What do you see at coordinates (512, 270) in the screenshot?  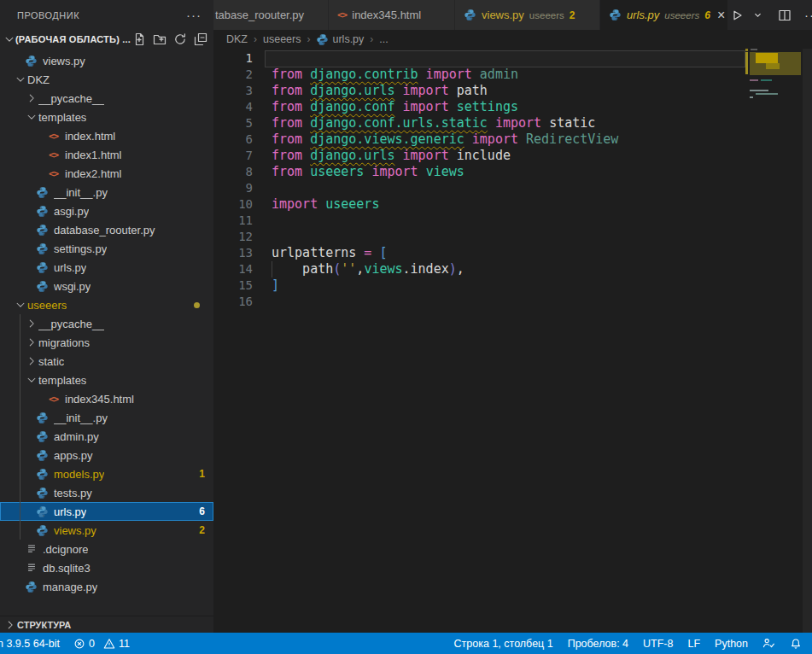 I see `code-line-14: 14 path('',views.index),` at bounding box center [512, 270].